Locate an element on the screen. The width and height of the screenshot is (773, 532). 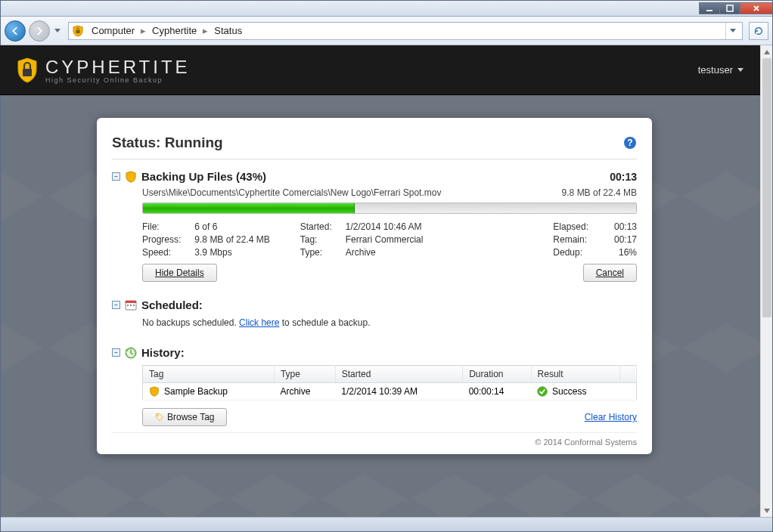
hide-details-button: Hide Details is located at coordinates (180, 273).